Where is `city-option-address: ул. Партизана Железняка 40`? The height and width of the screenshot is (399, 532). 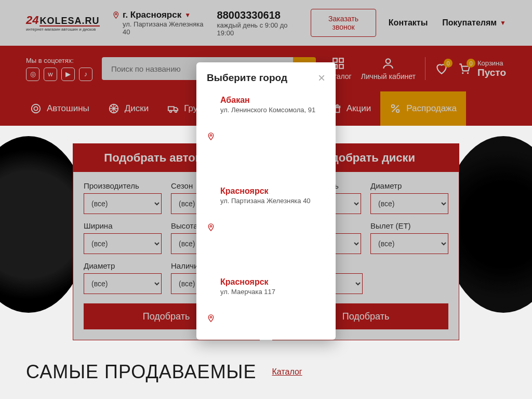 city-option-address: ул. Партизана Железняка 40 is located at coordinates (265, 201).